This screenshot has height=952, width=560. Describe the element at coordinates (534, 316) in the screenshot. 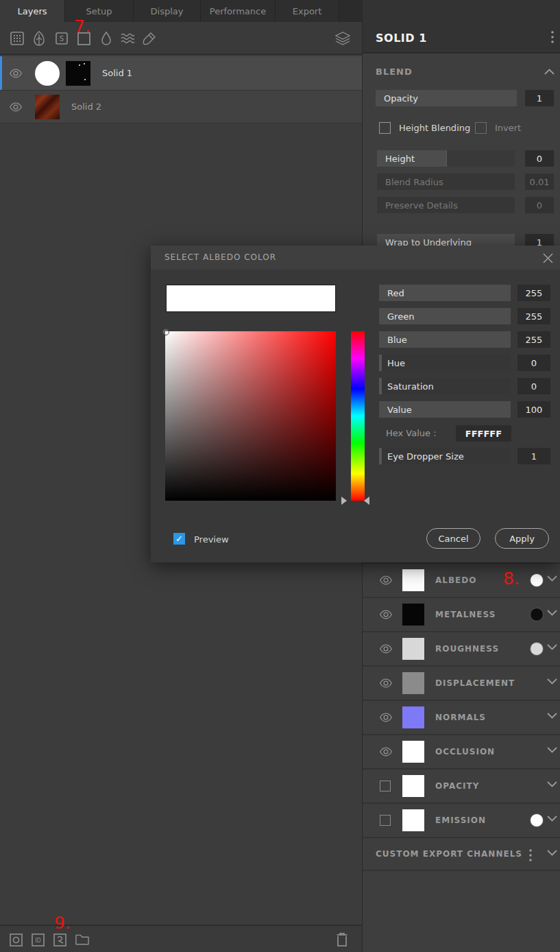

I see `green-value: 255` at that location.